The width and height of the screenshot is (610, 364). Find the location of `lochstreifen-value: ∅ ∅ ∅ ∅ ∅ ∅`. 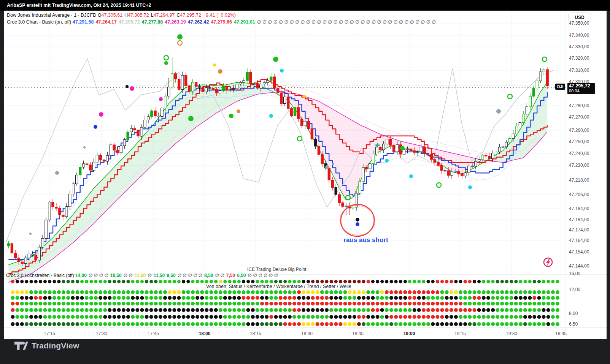

lochstreifen-value: ∅ ∅ ∅ ∅ ∅ ∅ is located at coordinates (263, 275).